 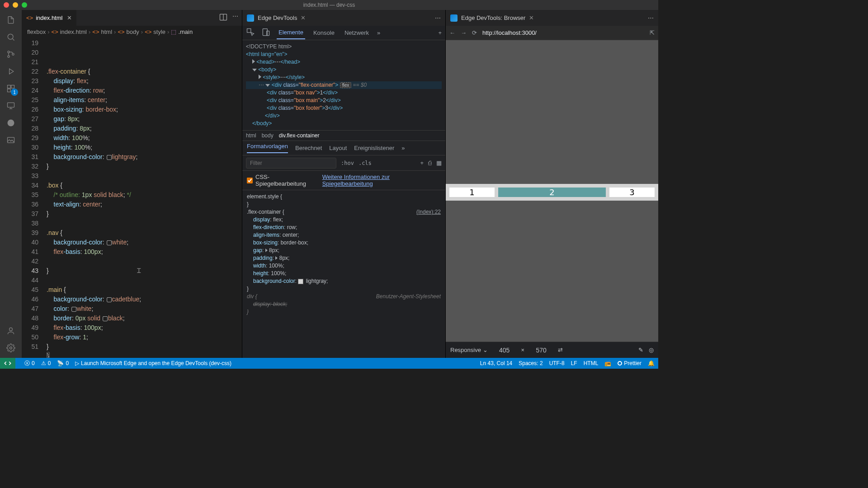 What do you see at coordinates (464, 33) in the screenshot?
I see `forward-icon: →` at bounding box center [464, 33].